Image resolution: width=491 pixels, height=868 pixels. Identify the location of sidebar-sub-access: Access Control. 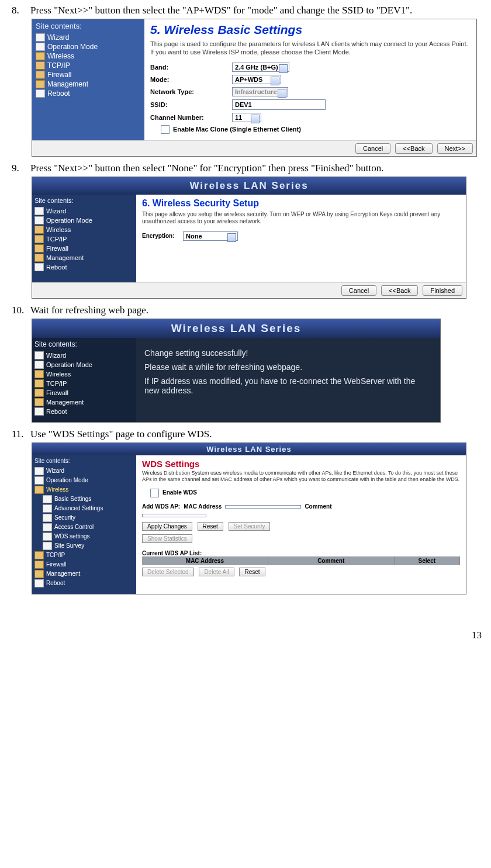
(88, 527).